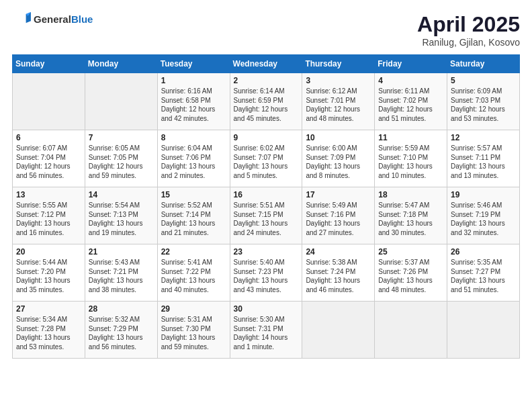 The image size is (532, 411). I want to click on day-number: 10, so click(339, 138).